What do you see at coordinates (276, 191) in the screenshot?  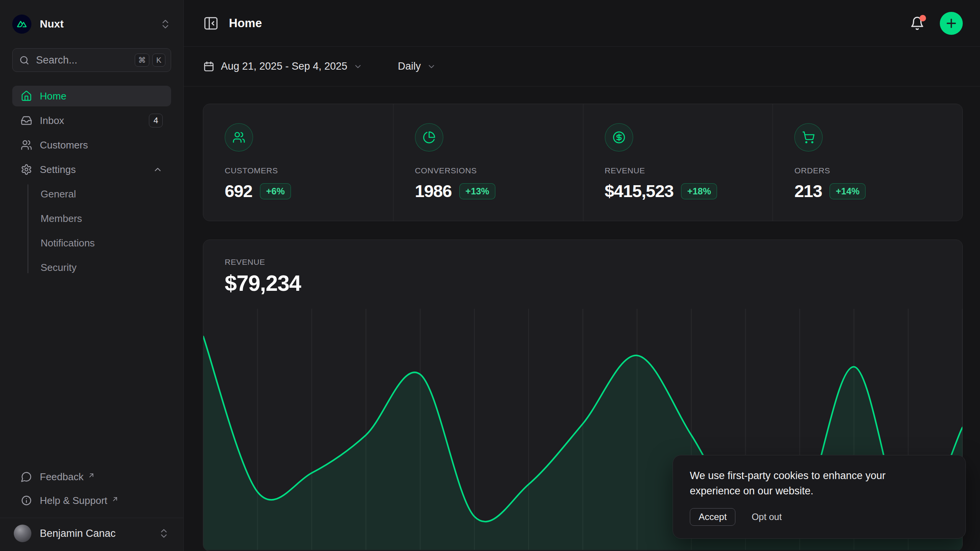 I see `stat-delta-badge: +6%` at bounding box center [276, 191].